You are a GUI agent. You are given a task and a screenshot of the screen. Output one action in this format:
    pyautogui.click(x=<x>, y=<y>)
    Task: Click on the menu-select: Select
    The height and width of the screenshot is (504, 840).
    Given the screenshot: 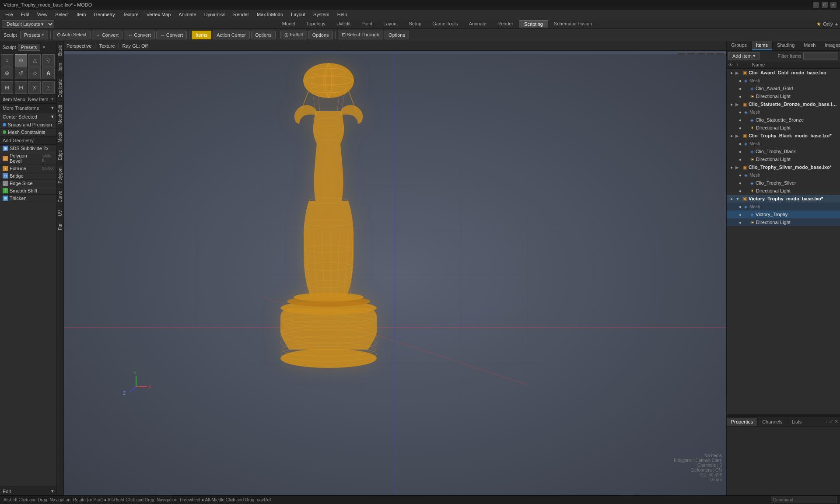 What is the action you would take?
    pyautogui.click(x=62, y=14)
    